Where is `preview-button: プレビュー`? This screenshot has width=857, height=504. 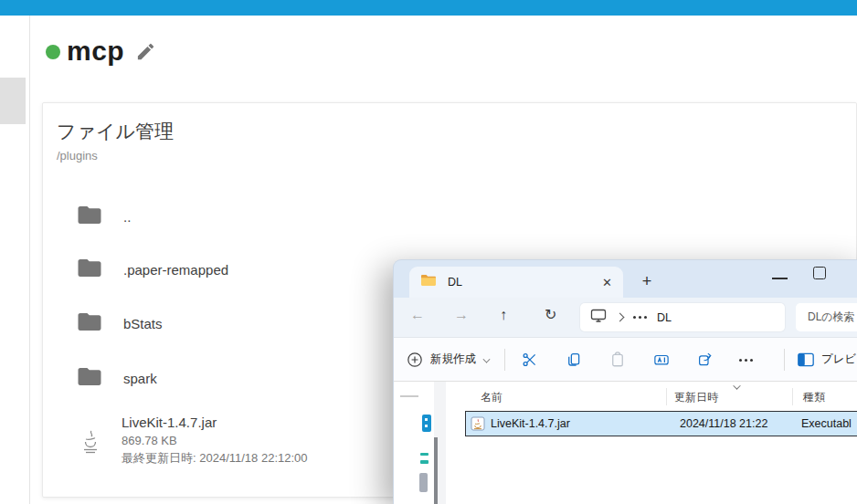
preview-button: プレビュー is located at coordinates (828, 360).